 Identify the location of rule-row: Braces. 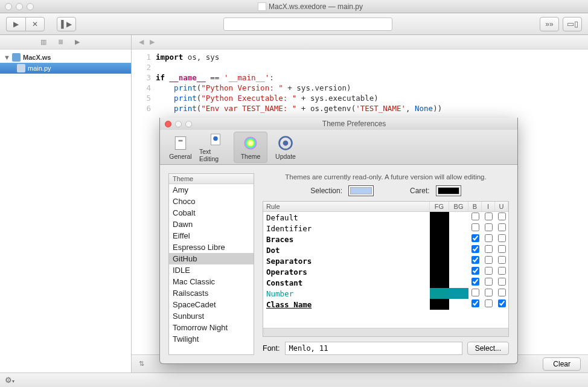
(386, 239).